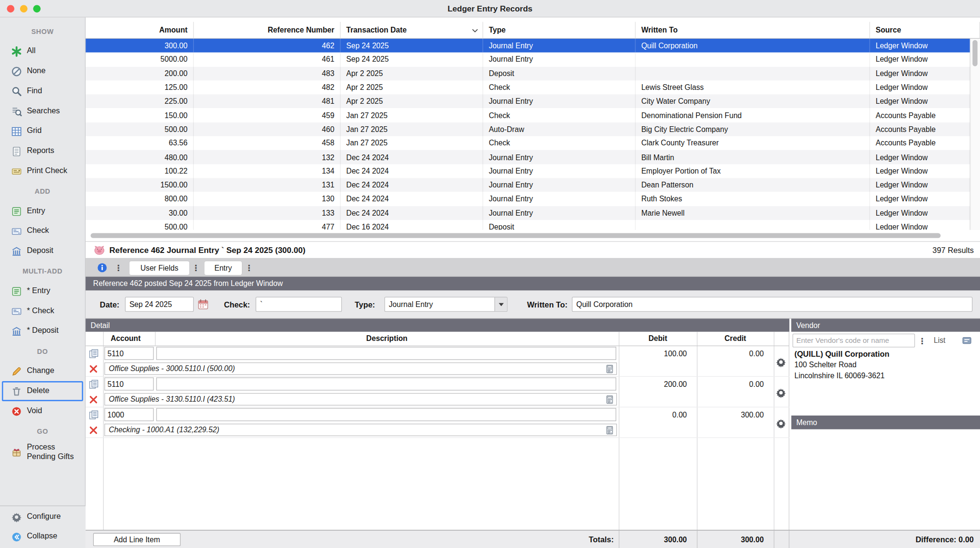 The width and height of the screenshot is (980, 548). I want to click on vertical-scrollbar-thumb, so click(975, 54).